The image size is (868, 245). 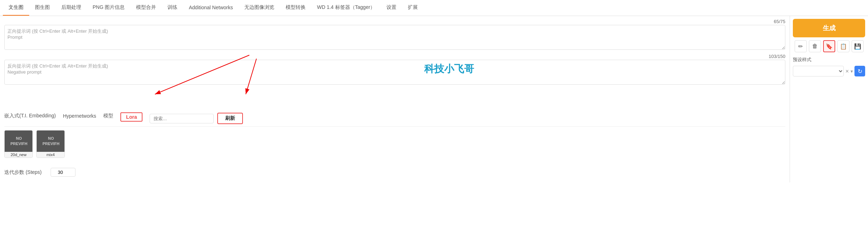 I want to click on lora-card-preview-mix4: NOPREVIFH, so click(x=51, y=141).